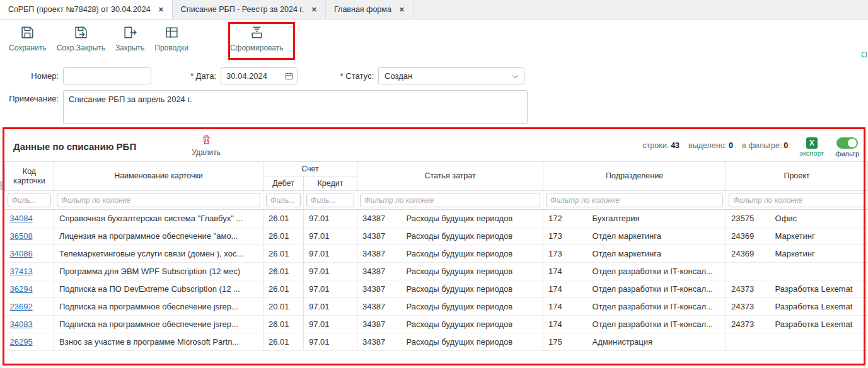 This screenshot has height=368, width=868. Describe the element at coordinates (434, 10) in the screenshot. I see `tab-bar: СпРБП (проект №78428) от 30.04.2024 ✕ Сп…` at that location.